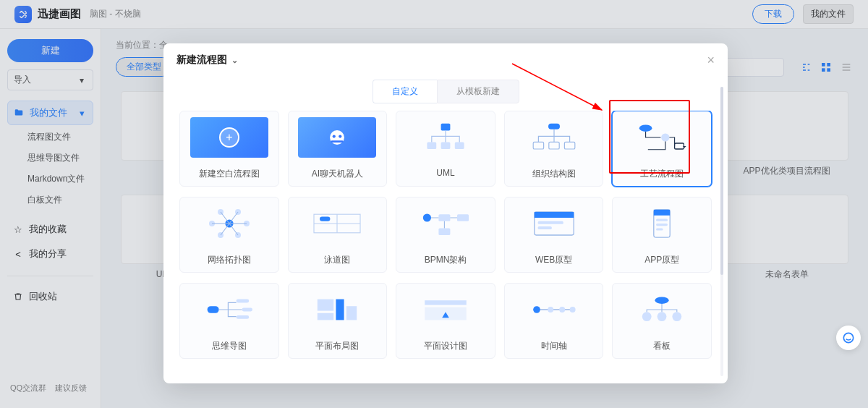  What do you see at coordinates (662, 149) in the screenshot?
I see `card-process-flow: 工艺流程图` at bounding box center [662, 149].